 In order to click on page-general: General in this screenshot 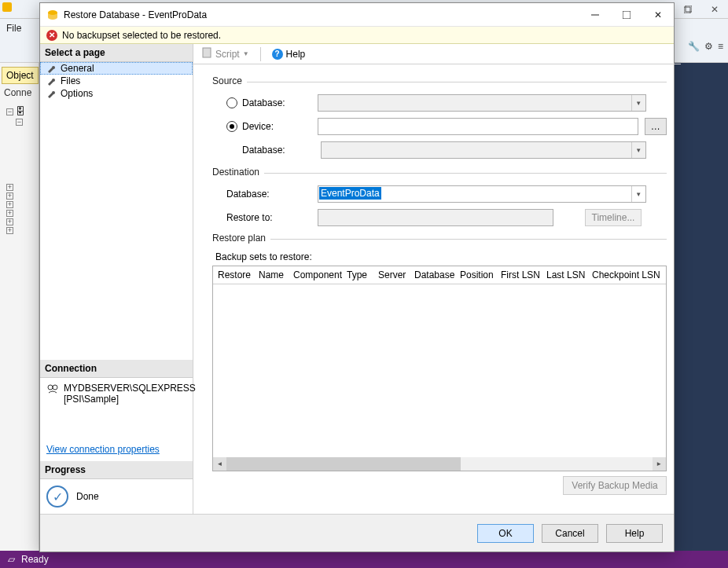, I will do `click(116, 68)`.